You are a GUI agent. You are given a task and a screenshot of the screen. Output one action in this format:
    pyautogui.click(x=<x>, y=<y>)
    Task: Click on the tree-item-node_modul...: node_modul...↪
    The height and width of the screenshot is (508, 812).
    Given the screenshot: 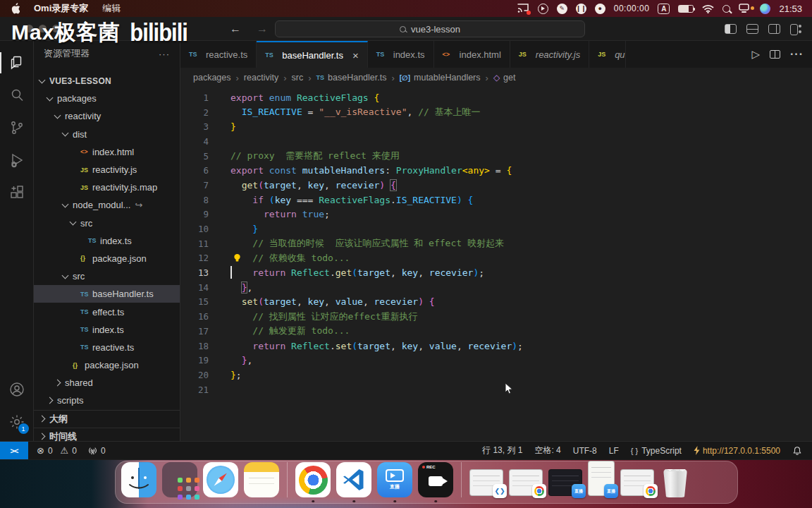 What is the action you would take?
    pyautogui.click(x=107, y=205)
    